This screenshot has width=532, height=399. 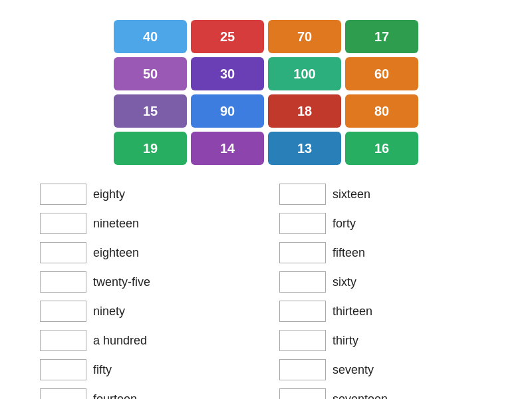 What do you see at coordinates (344, 282) in the screenshot?
I see `right-label-3: sixty` at bounding box center [344, 282].